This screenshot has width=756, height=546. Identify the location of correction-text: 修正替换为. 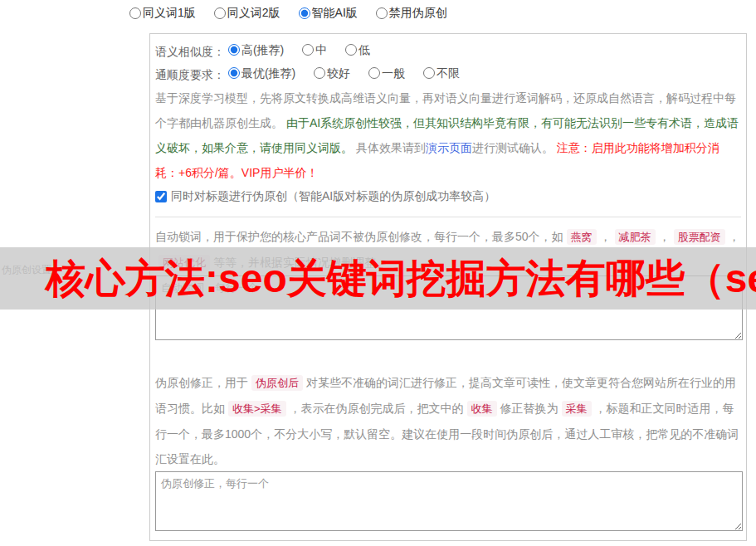
(529, 408).